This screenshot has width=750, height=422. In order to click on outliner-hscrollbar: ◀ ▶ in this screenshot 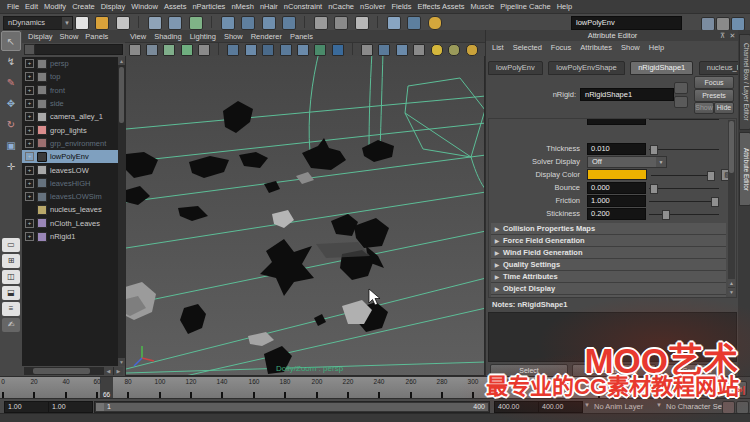, I will do `click(74, 371)`.